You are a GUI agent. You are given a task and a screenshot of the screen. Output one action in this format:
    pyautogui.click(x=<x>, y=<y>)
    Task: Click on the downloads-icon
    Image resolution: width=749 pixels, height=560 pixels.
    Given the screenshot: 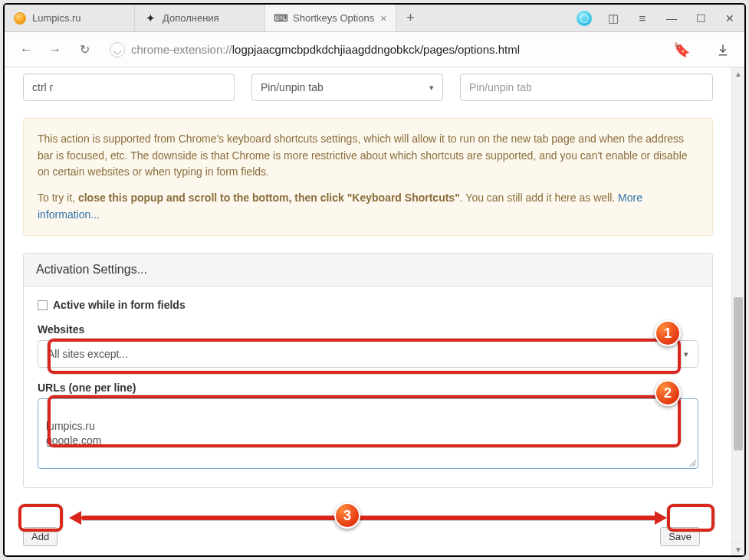 What is the action you would take?
    pyautogui.click(x=723, y=50)
    